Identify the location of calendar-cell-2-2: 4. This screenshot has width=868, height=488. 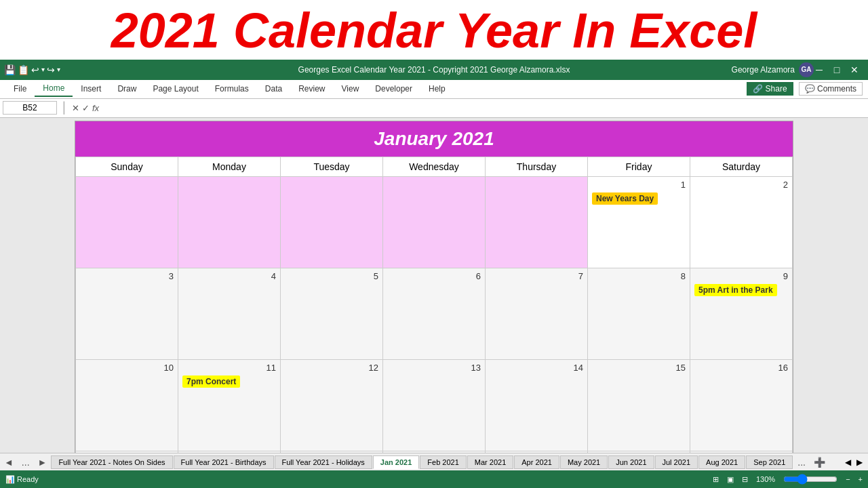
(229, 313).